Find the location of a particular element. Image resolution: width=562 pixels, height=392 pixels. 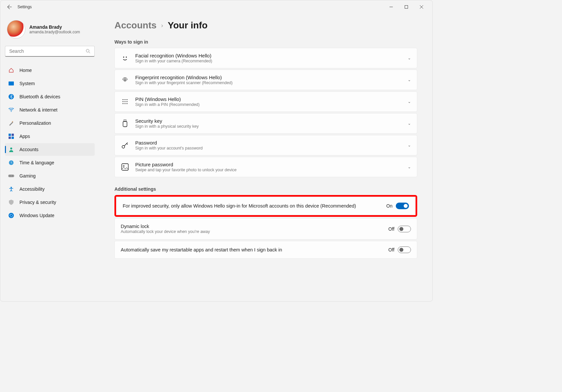

person-icon is located at coordinates (11, 149).